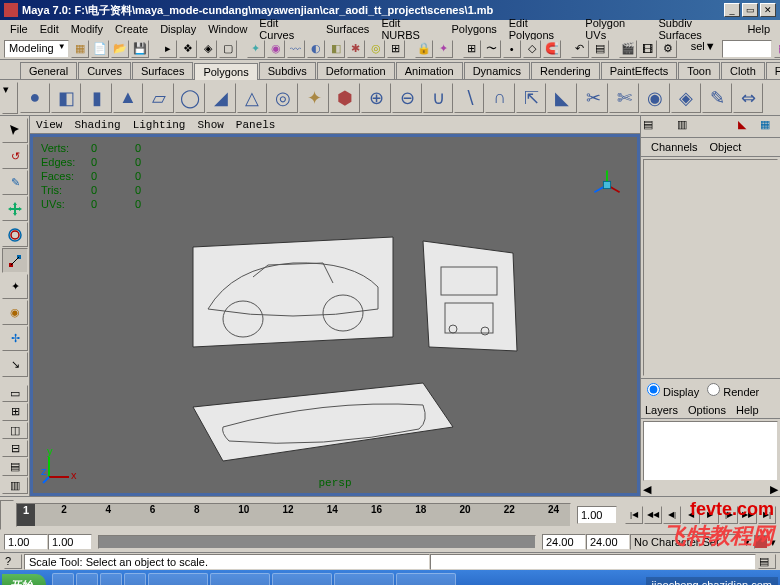 This screenshot has width=780, height=585. What do you see at coordinates (532, 49) in the screenshot?
I see `snap-plane-icon: ◇` at bounding box center [532, 49].